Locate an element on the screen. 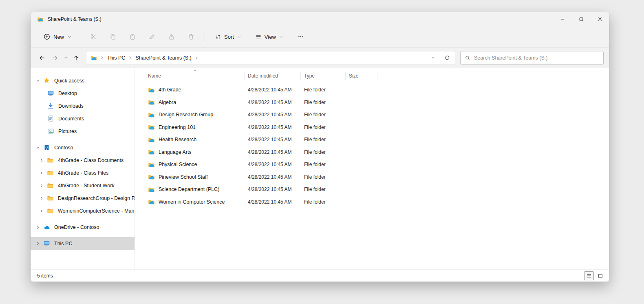 The width and height of the screenshot is (644, 304). up-button is located at coordinates (76, 58).